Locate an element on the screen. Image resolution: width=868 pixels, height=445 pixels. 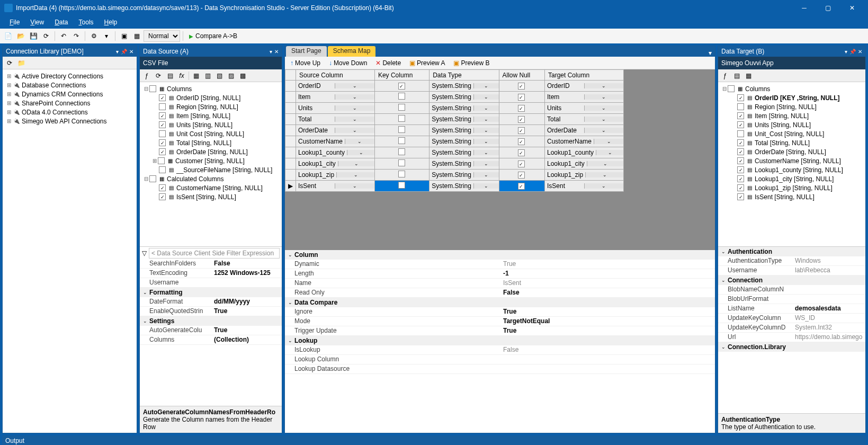
grid-header: Source Column is located at coordinates (336, 75).